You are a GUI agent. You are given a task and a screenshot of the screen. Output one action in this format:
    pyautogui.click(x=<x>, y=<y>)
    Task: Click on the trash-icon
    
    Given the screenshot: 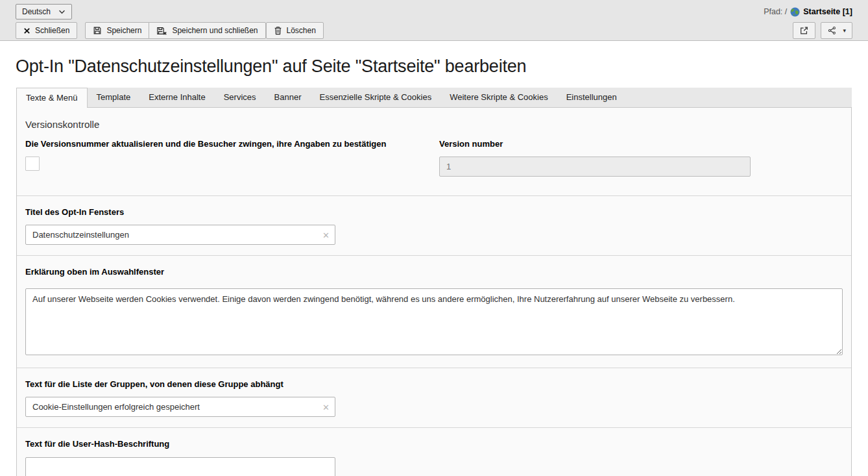 What is the action you would take?
    pyautogui.click(x=278, y=31)
    